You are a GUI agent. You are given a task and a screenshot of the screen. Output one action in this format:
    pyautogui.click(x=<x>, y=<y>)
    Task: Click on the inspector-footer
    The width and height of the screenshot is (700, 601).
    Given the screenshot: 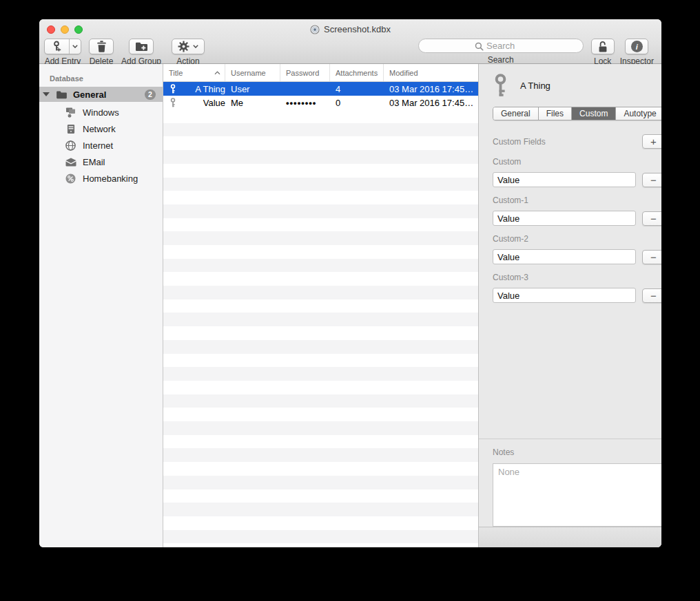 What is the action you would take?
    pyautogui.click(x=570, y=537)
    